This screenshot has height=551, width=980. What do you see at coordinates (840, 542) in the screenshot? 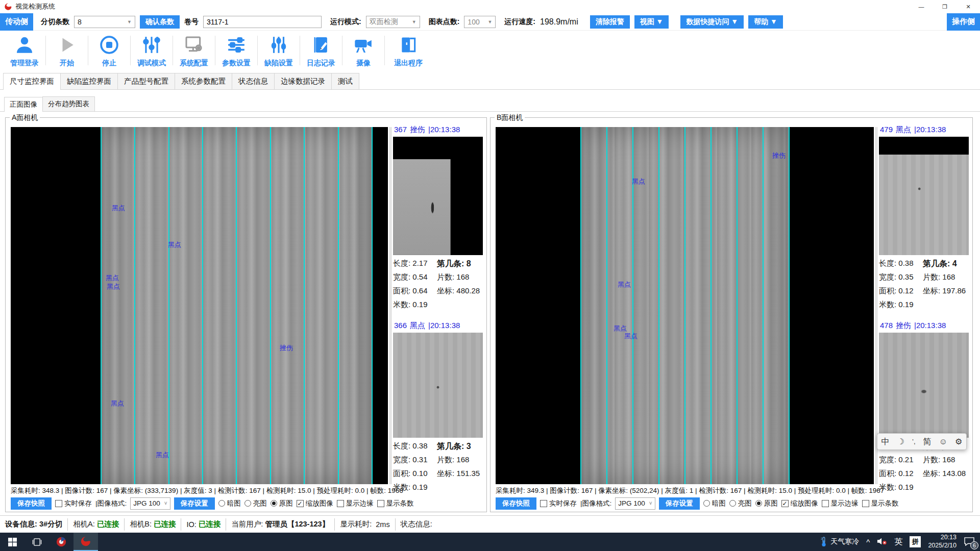
I see `weather-widget: 天气寒冷` at bounding box center [840, 542].